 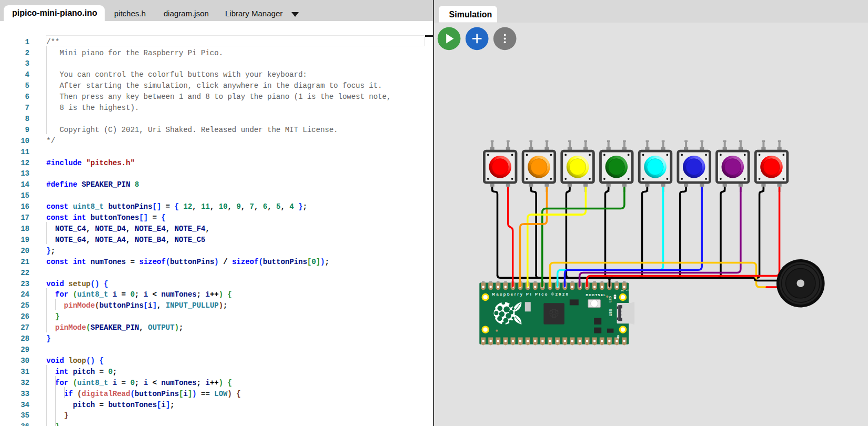 What do you see at coordinates (610, 312) in the screenshot?
I see `svg-text: USB` at bounding box center [610, 312].